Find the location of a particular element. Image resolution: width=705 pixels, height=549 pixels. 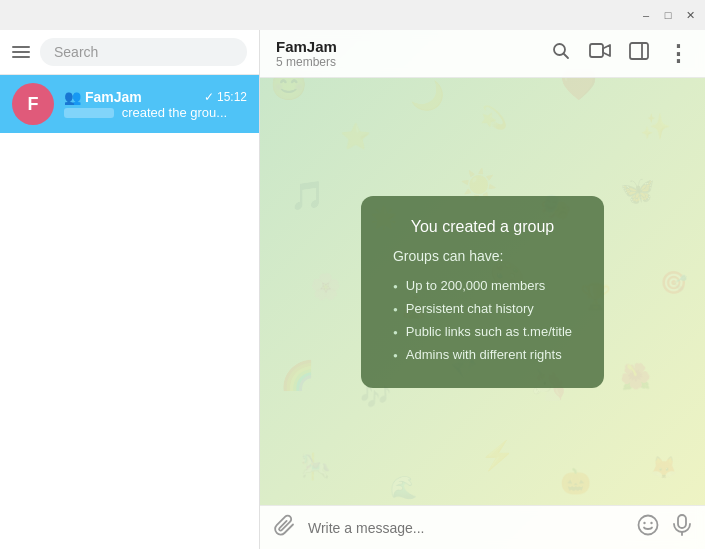

chat-title-area: FamJam 5 members is located at coordinates (306, 54).